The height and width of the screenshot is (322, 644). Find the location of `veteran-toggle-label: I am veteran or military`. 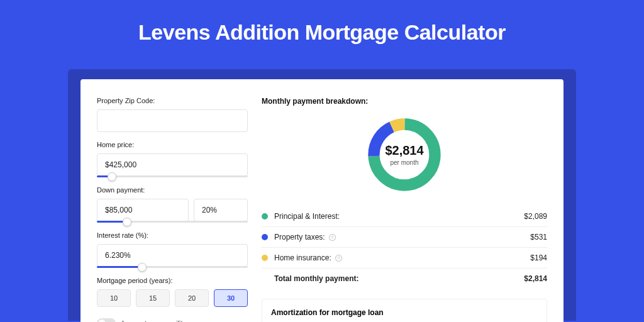

veteran-toggle-label: I am veteran or military is located at coordinates (157, 321).